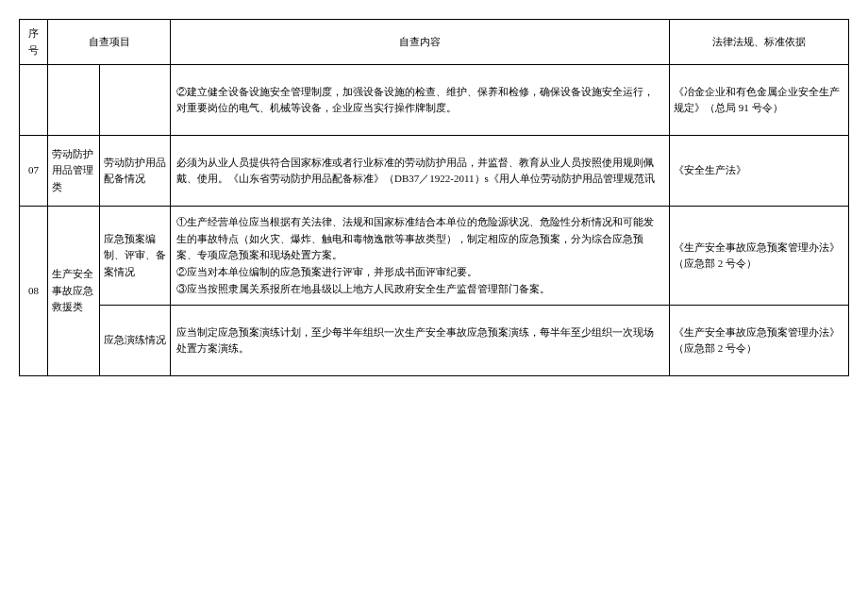 The height and width of the screenshot is (614, 868). I want to click on header-basis: 法律法规、标准依据, so click(760, 42).